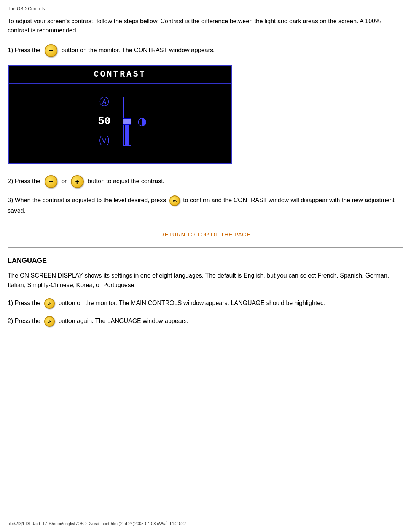 The width and height of the screenshot is (411, 532). I want to click on ok-button-lang-step2: ok, so click(49, 321).